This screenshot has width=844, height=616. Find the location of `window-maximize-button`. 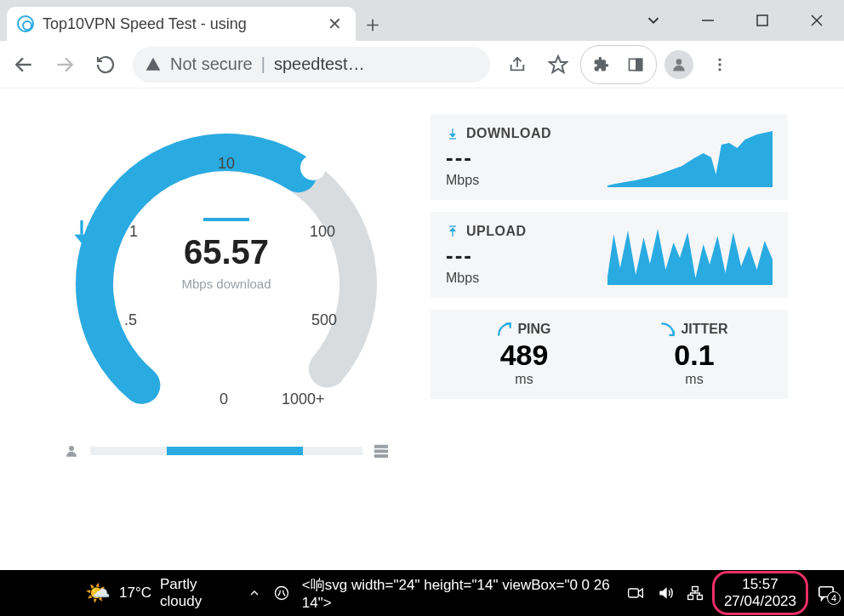

window-maximize-button is located at coordinates (762, 20).